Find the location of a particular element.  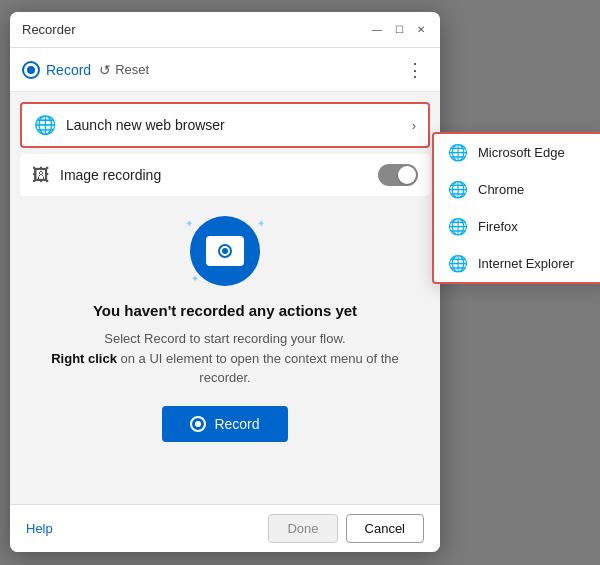

record-big-inner is located at coordinates (198, 424).